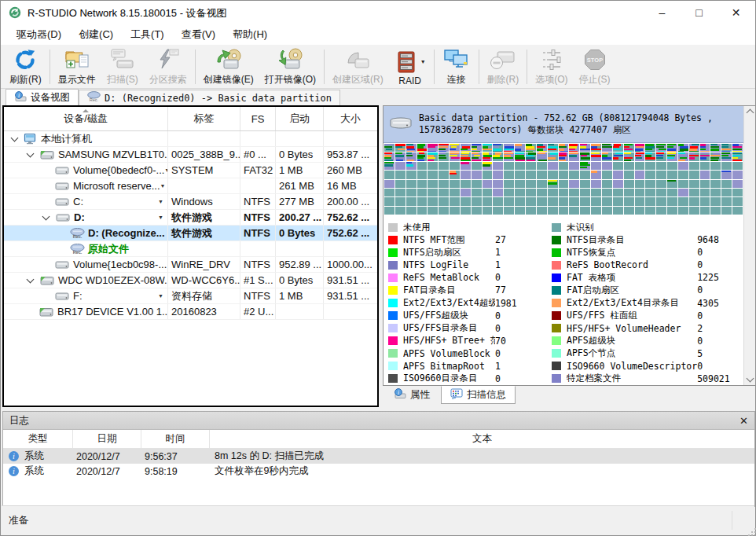 The height and width of the screenshot is (536, 756). I want to click on tab-device-view: i 设备视图, so click(42, 97).